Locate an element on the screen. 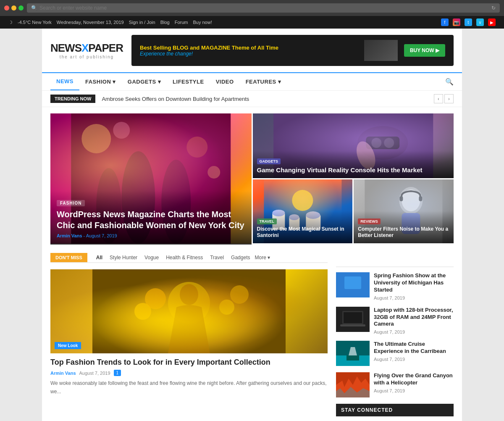  trending-text: Ambrose Seeks Offers on Downtown Buildin… is located at coordinates (265, 99).